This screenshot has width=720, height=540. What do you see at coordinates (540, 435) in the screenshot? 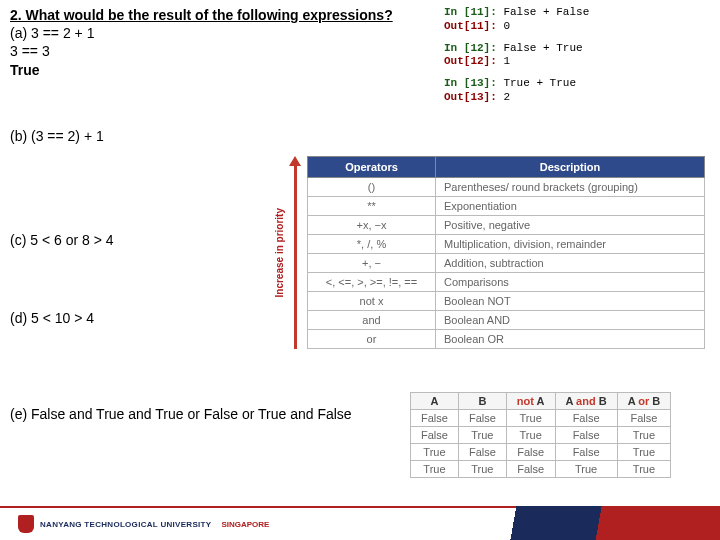
I see `truth-table: A B not A A and B A or B FalseFalseTrueF…` at bounding box center [540, 435].